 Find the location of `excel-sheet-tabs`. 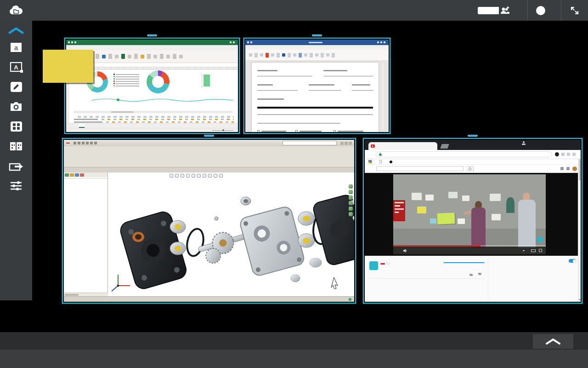

excel-sheet-tabs is located at coordinates (152, 126).